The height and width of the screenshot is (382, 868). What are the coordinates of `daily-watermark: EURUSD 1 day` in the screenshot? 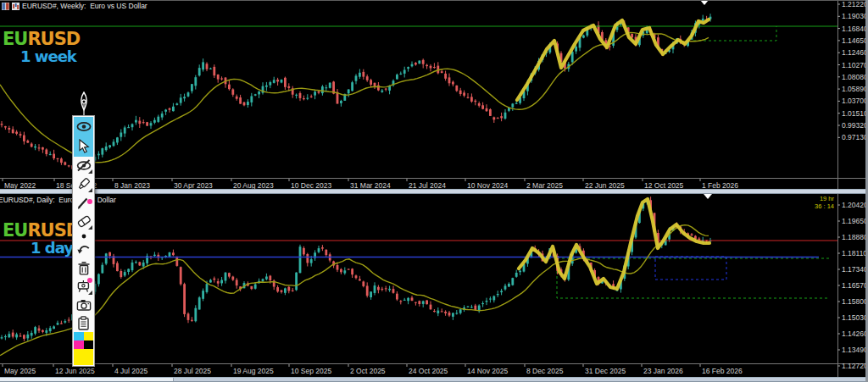 It's located at (41, 239).